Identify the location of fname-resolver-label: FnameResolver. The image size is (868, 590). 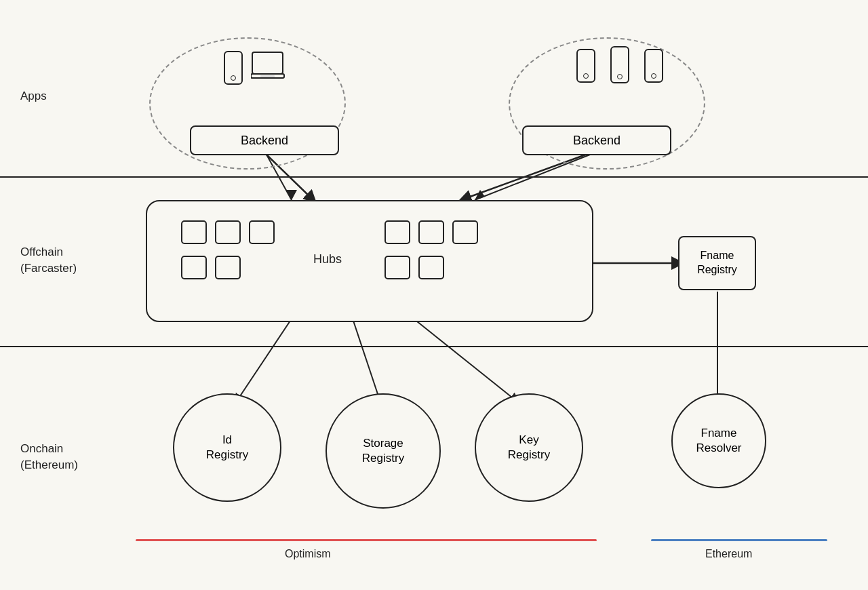
(719, 441).